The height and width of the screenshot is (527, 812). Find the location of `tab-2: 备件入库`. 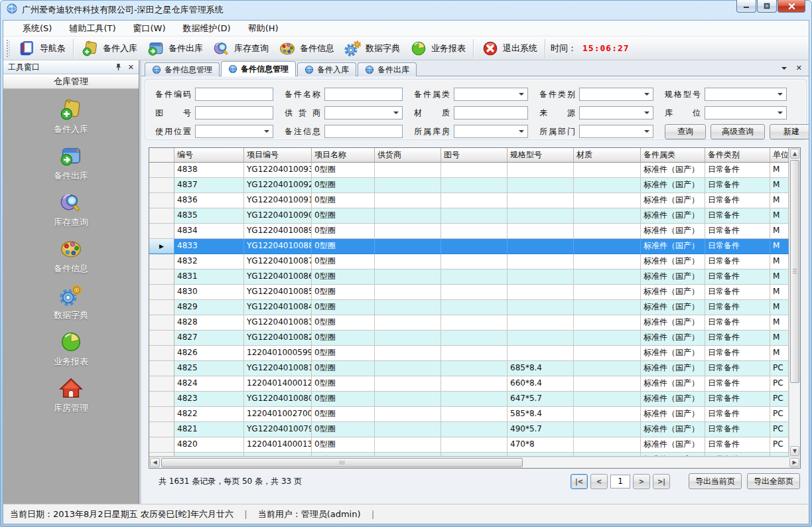

tab-2: 备件入库 is located at coordinates (326, 69).